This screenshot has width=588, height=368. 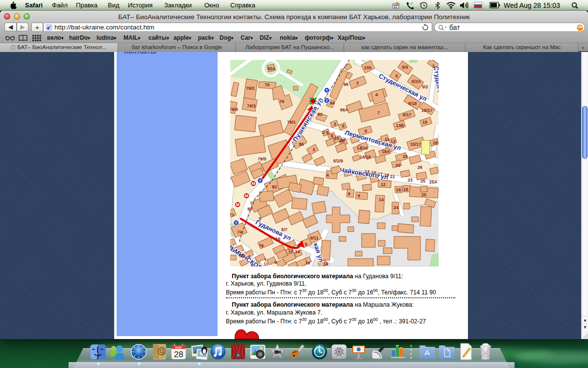 What do you see at coordinates (358, 83) in the screenshot?
I see `svg-text: 2` at bounding box center [358, 83].